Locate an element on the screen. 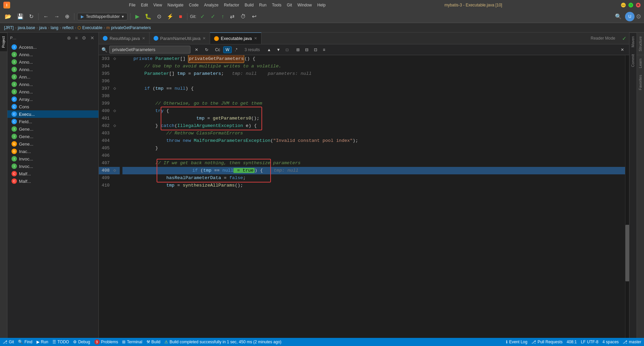 This screenshot has height=346, width=644. minimize-button: — is located at coordinates (623, 5).